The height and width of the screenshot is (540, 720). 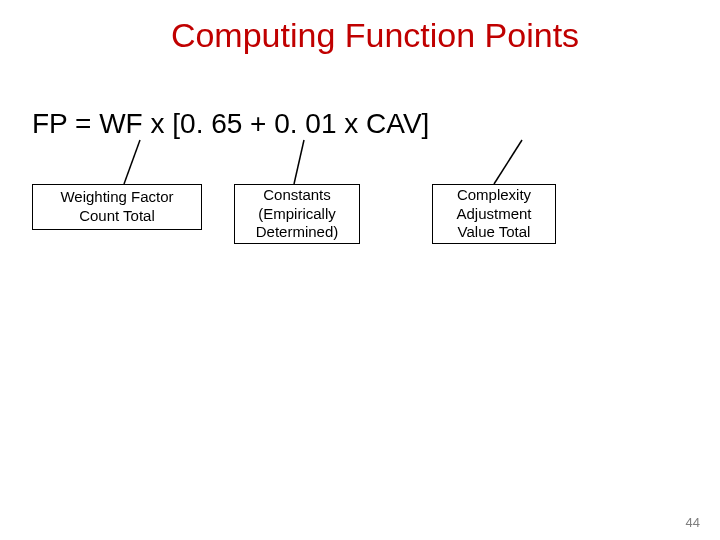 I want to click on label-box-weighting-factor: Weighting Factor Count Total, so click(x=117, y=207).